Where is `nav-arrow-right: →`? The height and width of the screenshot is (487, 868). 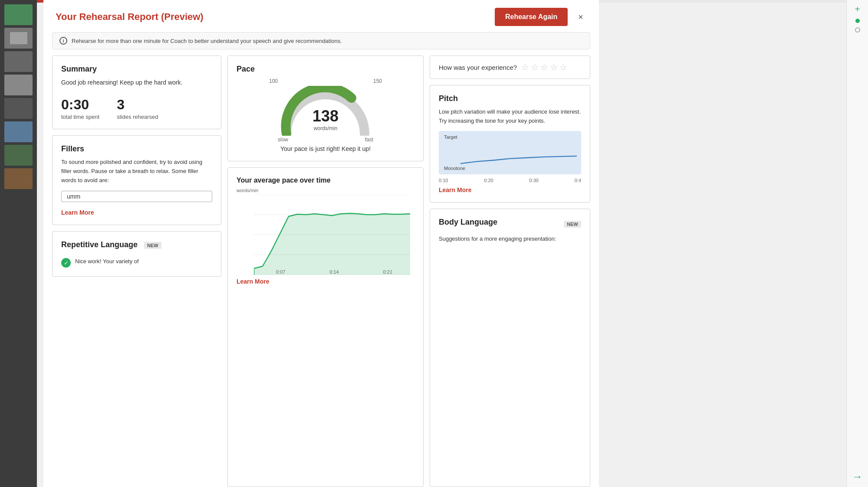
nav-arrow-right: → is located at coordinates (858, 477).